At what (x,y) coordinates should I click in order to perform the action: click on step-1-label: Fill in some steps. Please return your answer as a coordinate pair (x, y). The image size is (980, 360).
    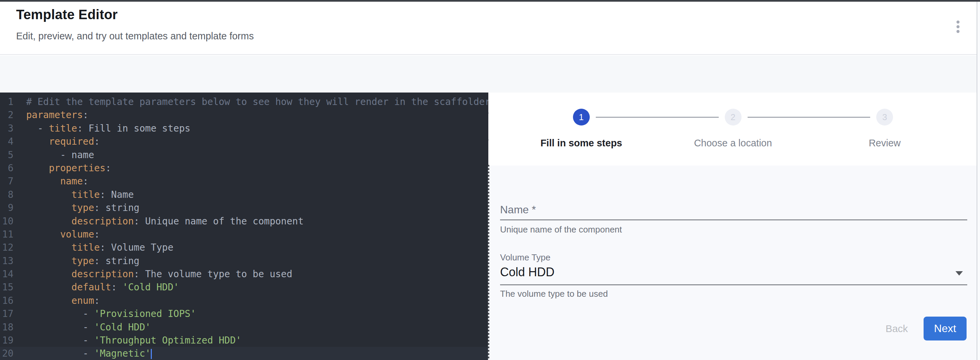
    Looking at the image, I should click on (581, 143).